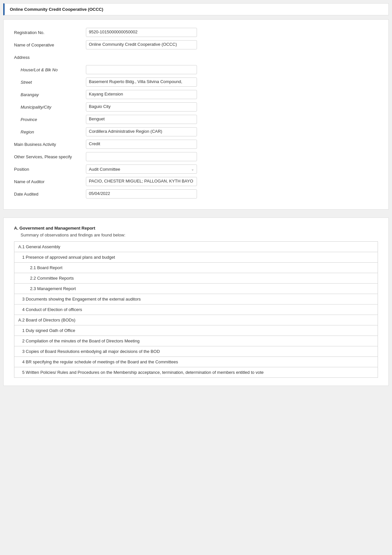 The width and height of the screenshot is (392, 555). What do you see at coordinates (141, 70) in the screenshot?
I see `house-lot-input` at bounding box center [141, 70].